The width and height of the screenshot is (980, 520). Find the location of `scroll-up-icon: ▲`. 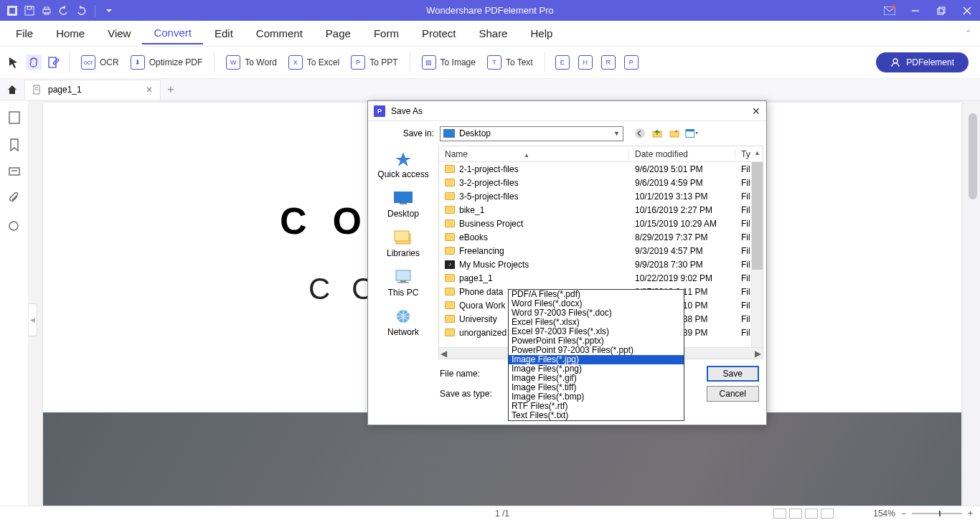

scroll-up-icon: ▲ is located at coordinates (758, 153).